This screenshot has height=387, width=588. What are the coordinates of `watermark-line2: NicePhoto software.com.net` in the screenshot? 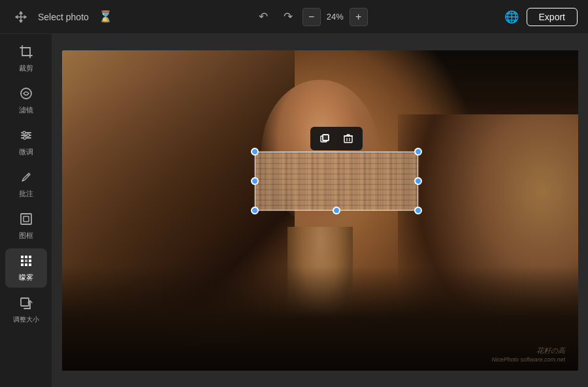 It's located at (528, 360).